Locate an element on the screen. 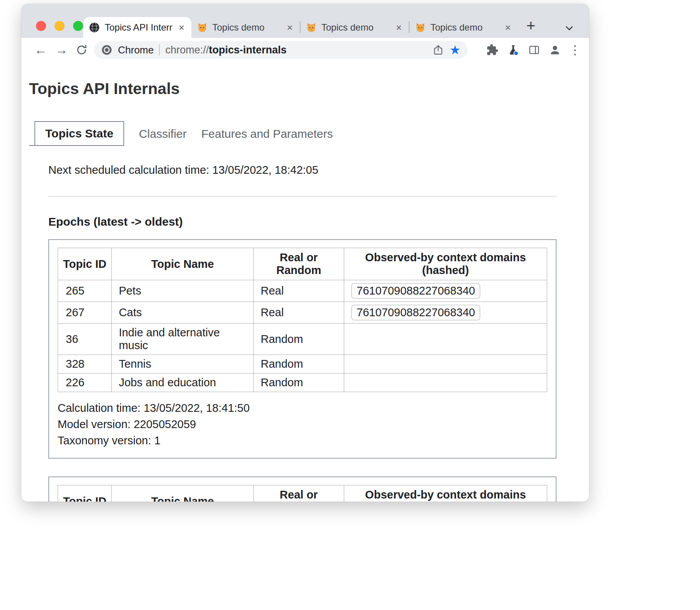 This screenshot has height=610, width=700. browser-tabs: Topics API Intern × Topics demo × Topics… is located at coordinates (309, 27).